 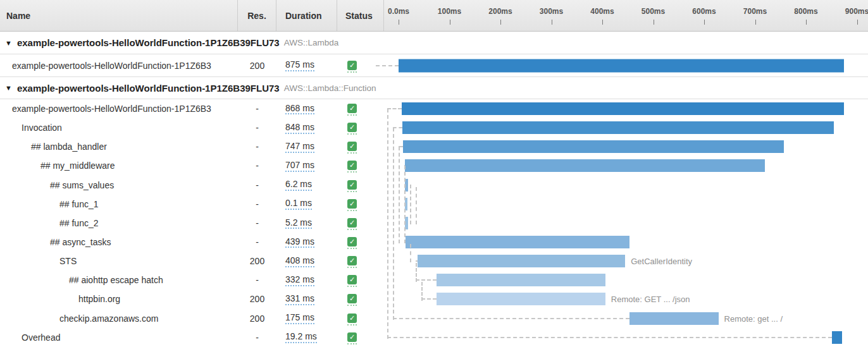 What do you see at coordinates (300, 109) in the screenshot?
I see `duration-link: 868 ms` at bounding box center [300, 109].